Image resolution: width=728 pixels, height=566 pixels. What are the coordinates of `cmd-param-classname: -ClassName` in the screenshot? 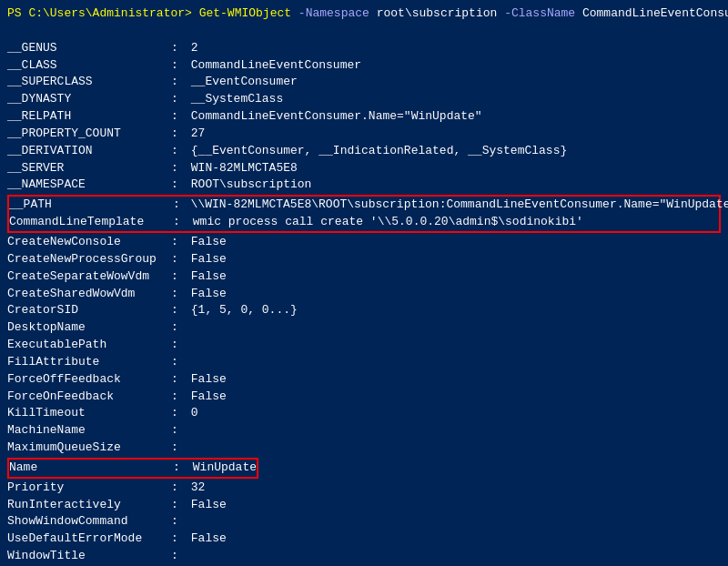 It's located at (536, 15).